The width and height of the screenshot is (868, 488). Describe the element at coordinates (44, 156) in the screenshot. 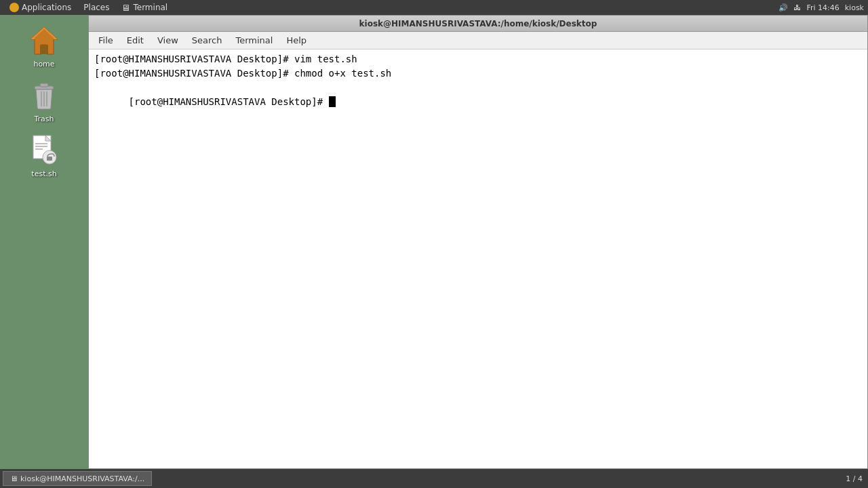

I see `desktop-icon-testsh: test.sh` at that location.